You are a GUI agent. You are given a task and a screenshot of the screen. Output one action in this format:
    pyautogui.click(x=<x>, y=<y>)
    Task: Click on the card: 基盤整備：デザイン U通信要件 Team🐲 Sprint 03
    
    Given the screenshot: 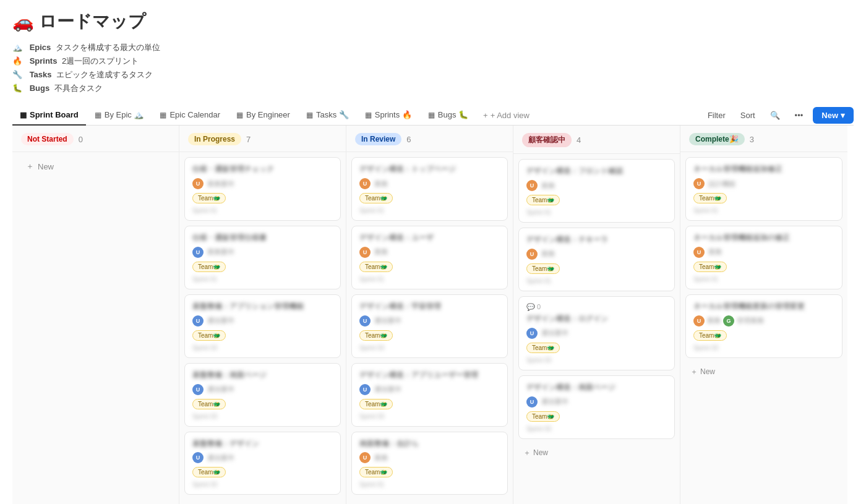 What is the action you would take?
    pyautogui.click(x=262, y=464)
    